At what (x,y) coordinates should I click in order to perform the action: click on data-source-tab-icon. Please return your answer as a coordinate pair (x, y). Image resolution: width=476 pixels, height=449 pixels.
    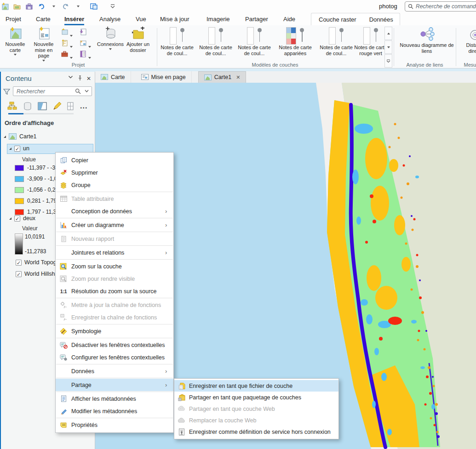
    Looking at the image, I should click on (28, 106).